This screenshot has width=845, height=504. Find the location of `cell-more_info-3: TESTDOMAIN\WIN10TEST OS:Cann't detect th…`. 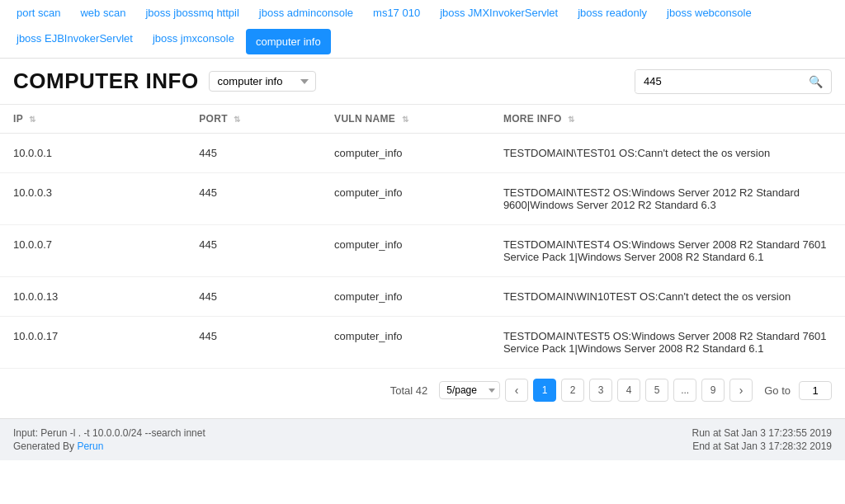

cell-more_info-3: TESTDOMAIN\WIN10TEST OS:Cann't detect th… is located at coordinates (668, 297).